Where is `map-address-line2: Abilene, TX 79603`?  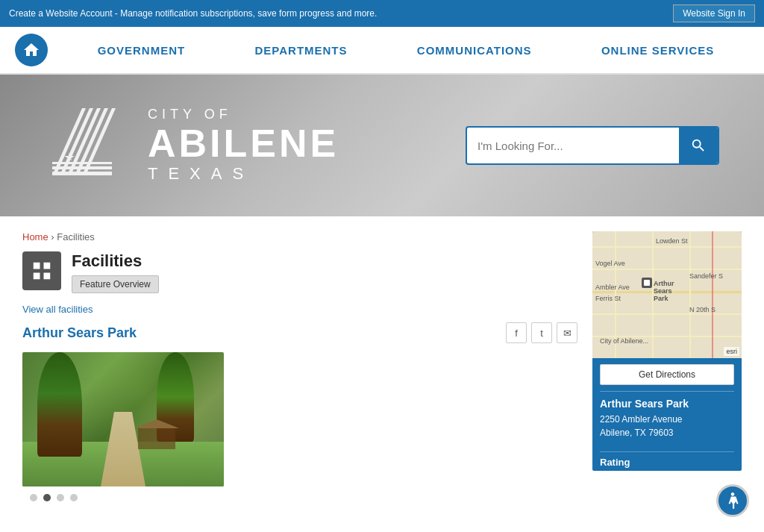 map-address-line2: Abilene, TX 79603 is located at coordinates (637, 433).